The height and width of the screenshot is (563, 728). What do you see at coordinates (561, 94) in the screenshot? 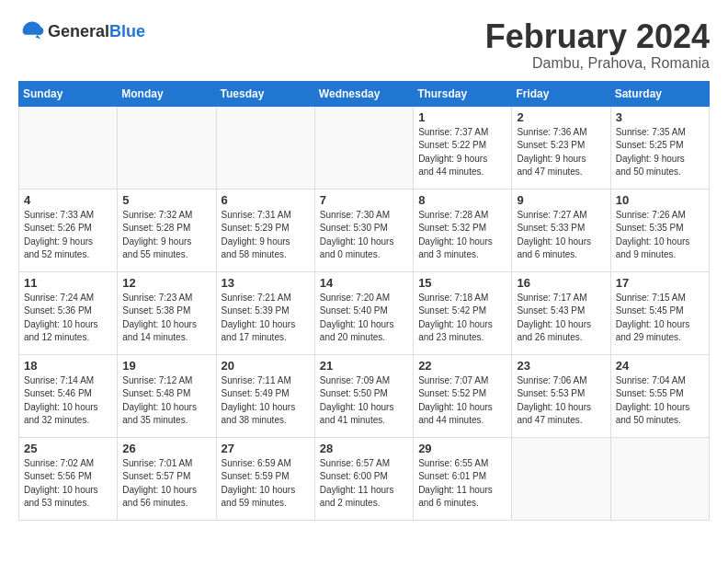
I see `col-header-friday: Friday` at bounding box center [561, 94].